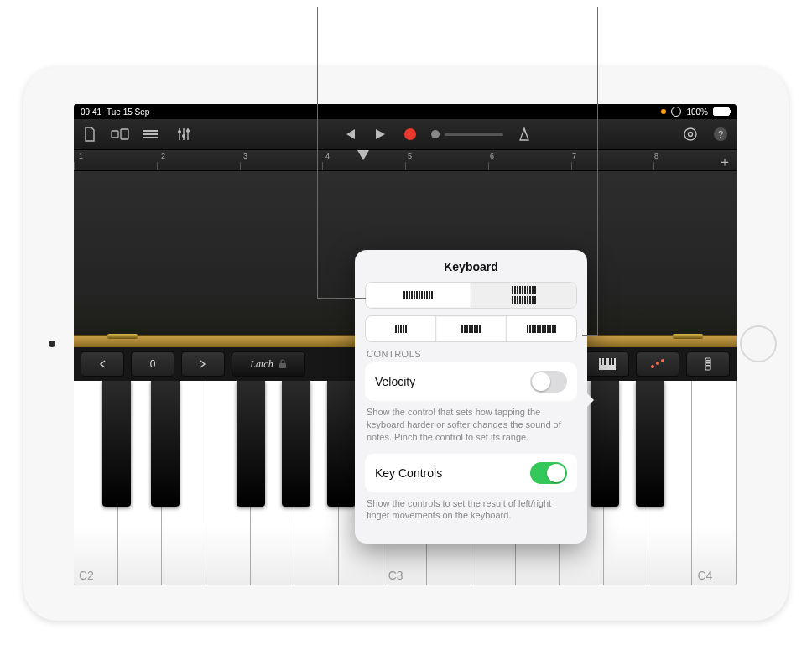  I want to click on key-controls-label: Key Controls, so click(409, 473).